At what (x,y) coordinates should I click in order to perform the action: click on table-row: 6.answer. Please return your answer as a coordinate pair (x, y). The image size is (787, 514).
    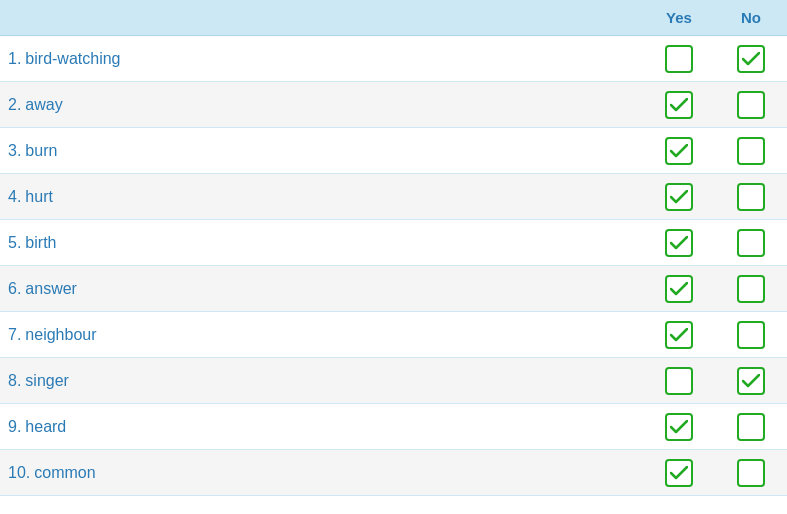
    Looking at the image, I should click on (394, 289).